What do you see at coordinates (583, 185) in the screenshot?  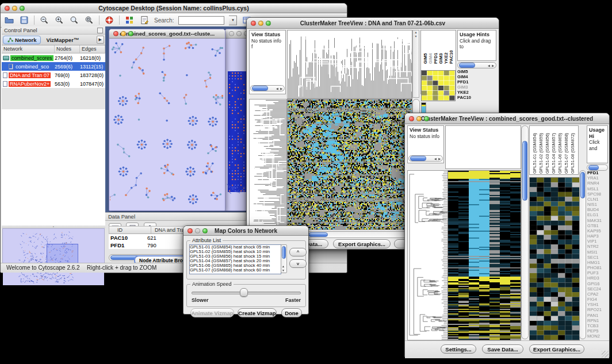 I see `gene-list-vscroll-thumb` at bounding box center [583, 185].